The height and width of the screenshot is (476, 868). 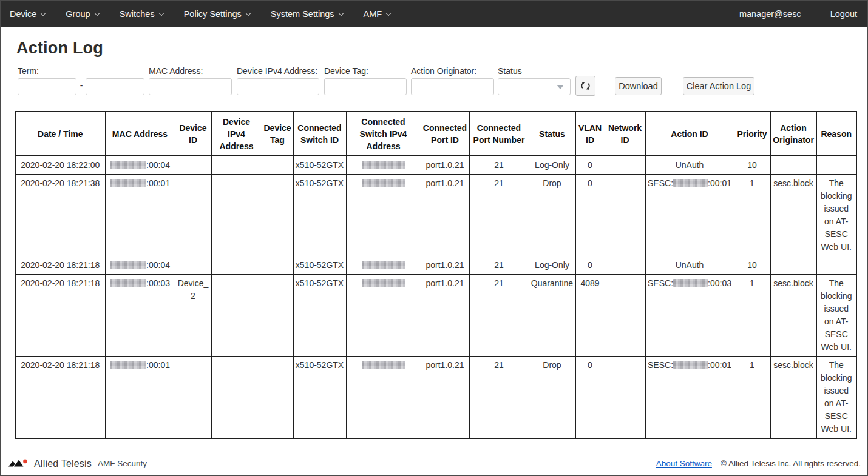 What do you see at coordinates (836, 398) in the screenshot?
I see `table-cell: The blocking issued on AT-SESC Web UI.` at bounding box center [836, 398].